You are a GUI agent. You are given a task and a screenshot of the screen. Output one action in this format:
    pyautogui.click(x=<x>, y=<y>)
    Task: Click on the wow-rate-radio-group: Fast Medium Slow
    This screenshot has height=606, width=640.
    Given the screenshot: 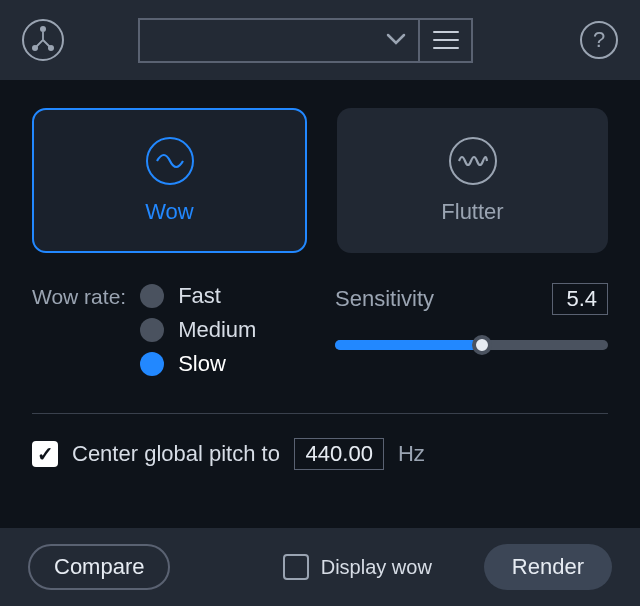 What is the action you would take?
    pyautogui.click(x=198, y=330)
    